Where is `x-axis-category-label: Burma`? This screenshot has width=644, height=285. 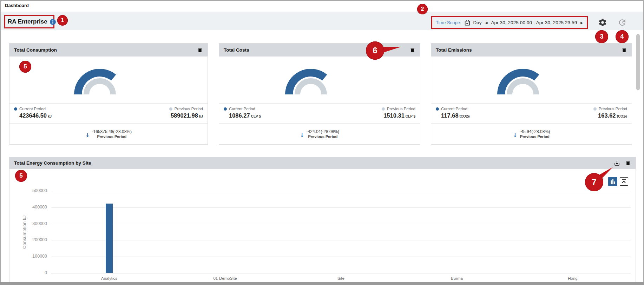
x-axis-category-label: Burma is located at coordinates (457, 278).